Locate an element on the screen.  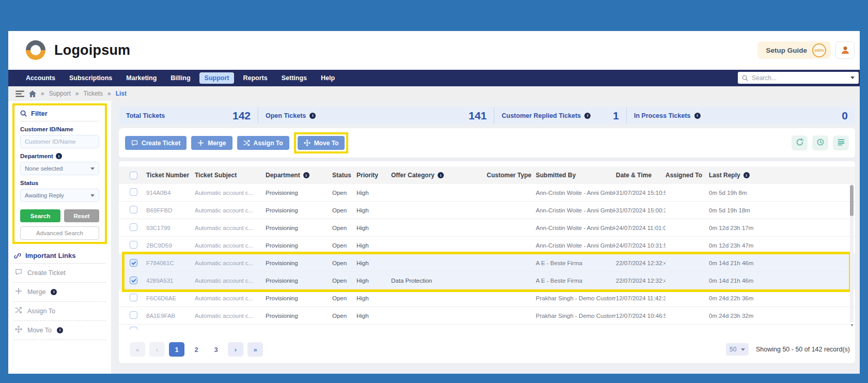
nav-item-accounts: Accounts is located at coordinates (40, 78).